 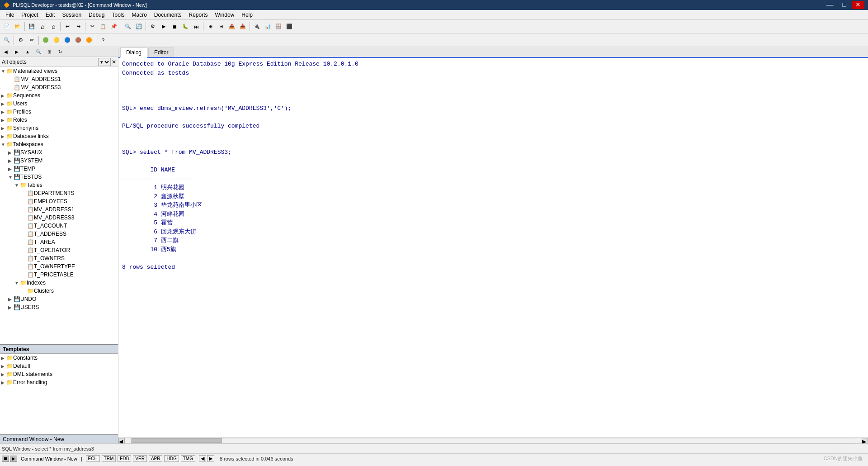 What do you see at coordinates (59, 205) in the screenshot?
I see `object-tree: ▼ 📁 Materialized views 📋 MV_ADDRESS1 📋 M…` at bounding box center [59, 205].